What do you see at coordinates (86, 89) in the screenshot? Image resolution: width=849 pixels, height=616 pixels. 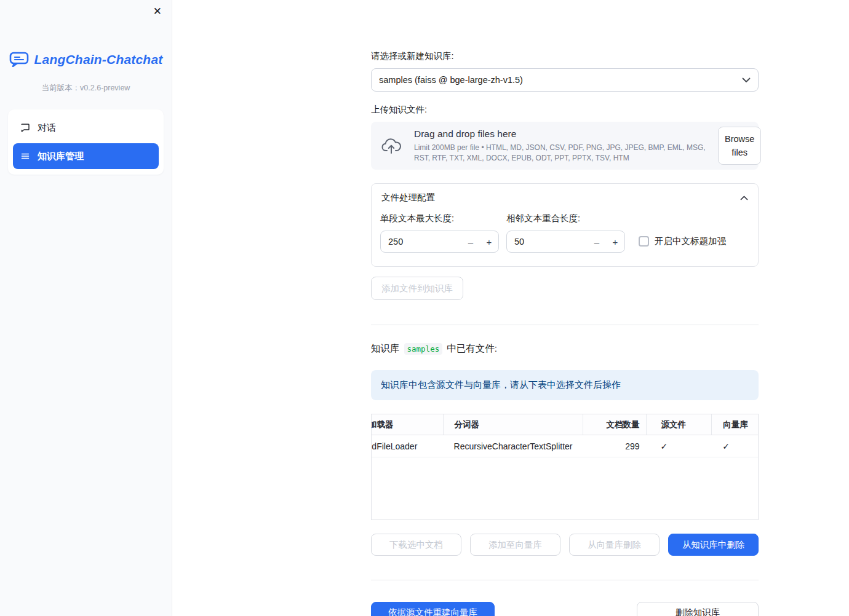 I see `version-label: 当前版本：v0.2.6-preview` at bounding box center [86, 89].